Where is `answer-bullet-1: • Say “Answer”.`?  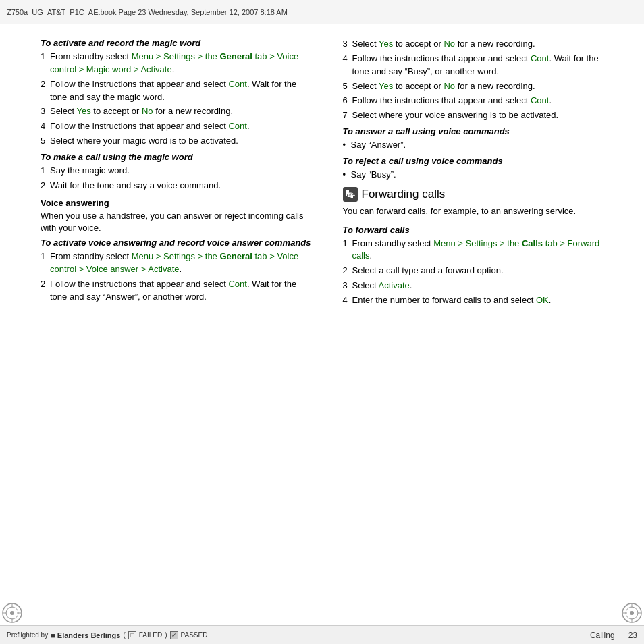
answer-bullet-1: • Say “Answer”. is located at coordinates (481, 146).